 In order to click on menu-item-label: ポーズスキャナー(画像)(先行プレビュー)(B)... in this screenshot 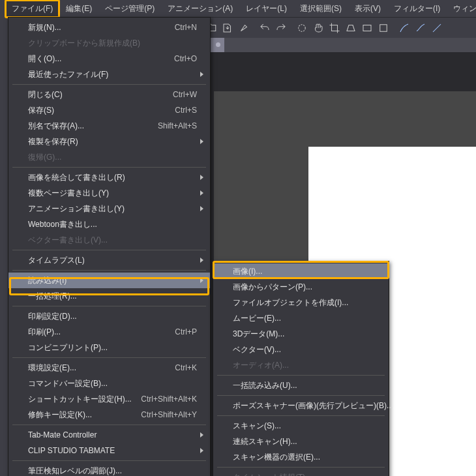, I will do `click(313, 406)`.